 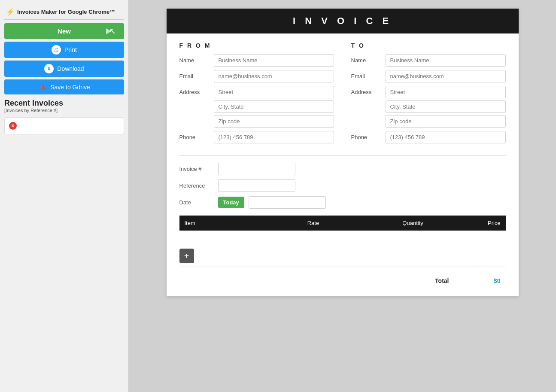 I want to click on to-zip-input, so click(x=446, y=121).